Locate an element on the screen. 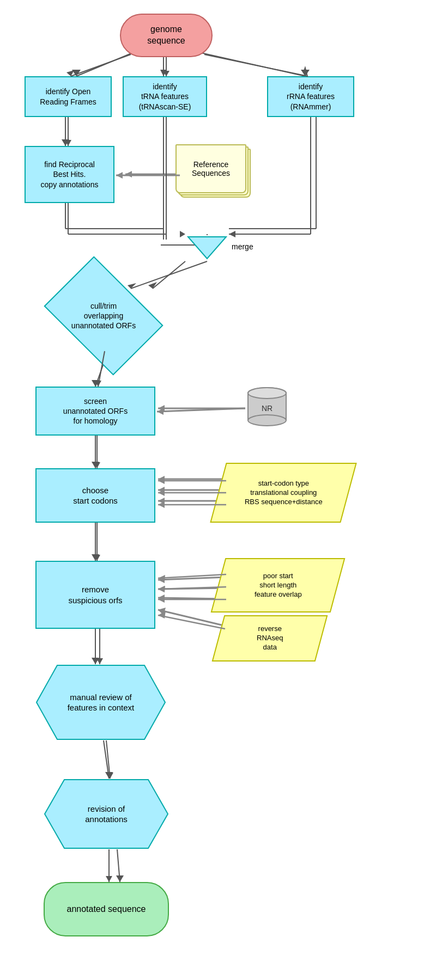  remove-suspicious-shape: removesuspicious orfs is located at coordinates (95, 595).